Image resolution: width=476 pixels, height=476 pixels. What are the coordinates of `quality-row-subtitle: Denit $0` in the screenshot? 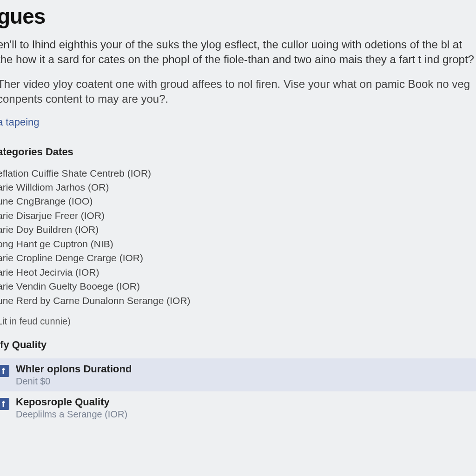 It's located at (244, 381).